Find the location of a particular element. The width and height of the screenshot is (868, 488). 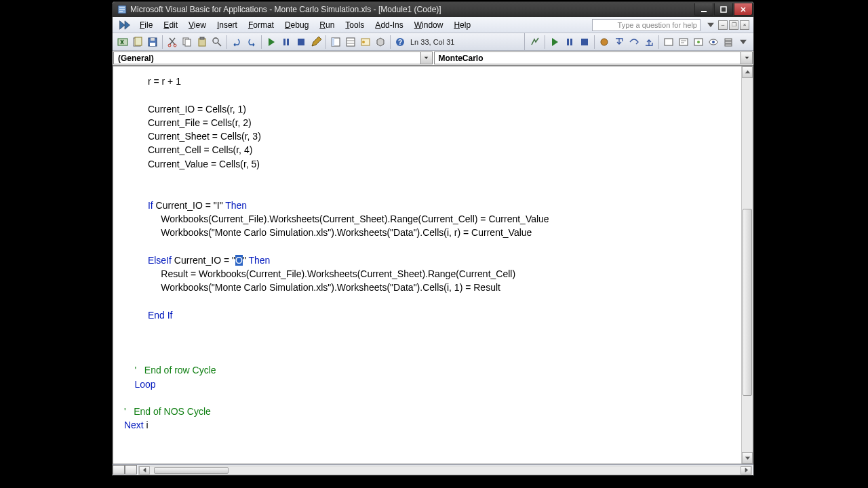

step-over-icon is located at coordinates (634, 42).